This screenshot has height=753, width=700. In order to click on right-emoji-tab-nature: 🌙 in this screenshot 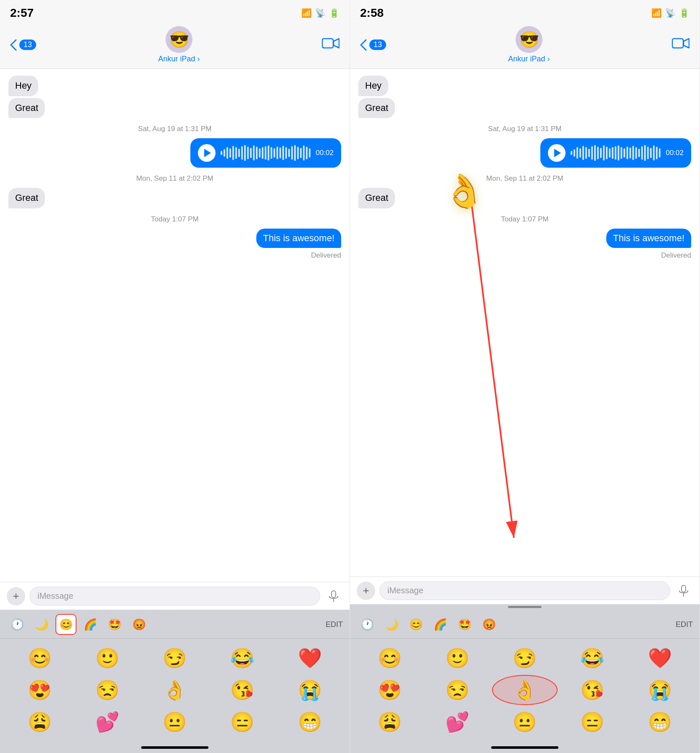, I will do `click(392, 624)`.